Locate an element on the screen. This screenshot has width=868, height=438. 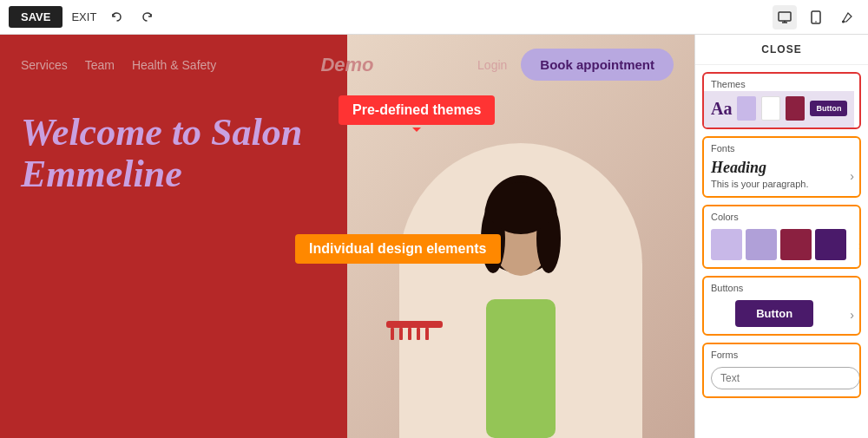
colors-chevron-icon: › is located at coordinates (858, 245).